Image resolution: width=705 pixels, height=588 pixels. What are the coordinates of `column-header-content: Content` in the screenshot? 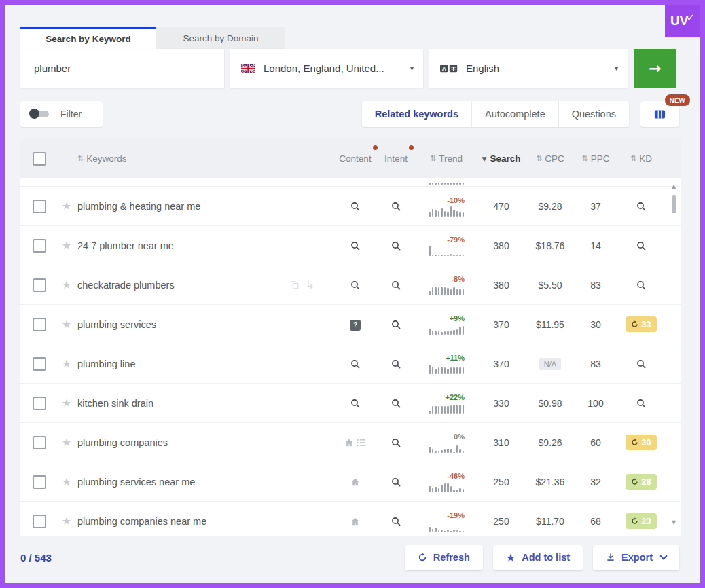 It's located at (355, 159).